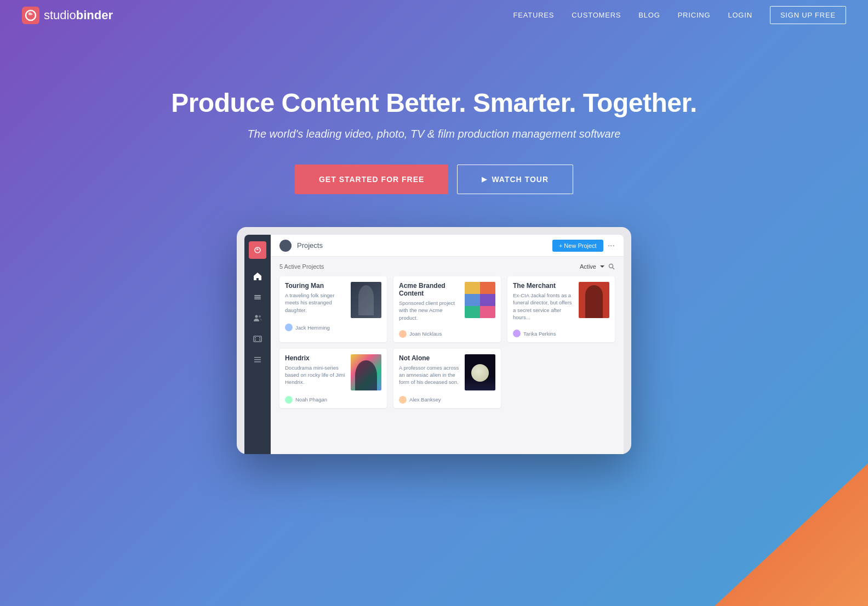  Describe the element at coordinates (578, 246) in the screenshot. I see `new-project-button: + New Project` at that location.